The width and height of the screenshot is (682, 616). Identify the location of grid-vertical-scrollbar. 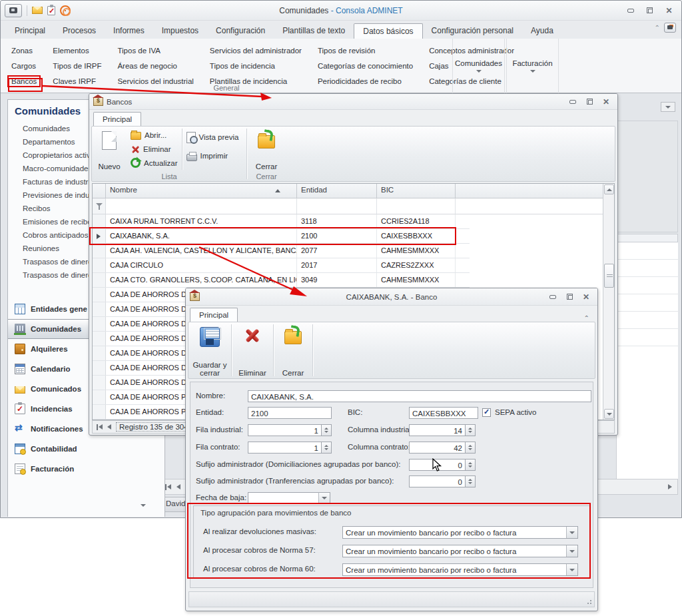
(609, 302).